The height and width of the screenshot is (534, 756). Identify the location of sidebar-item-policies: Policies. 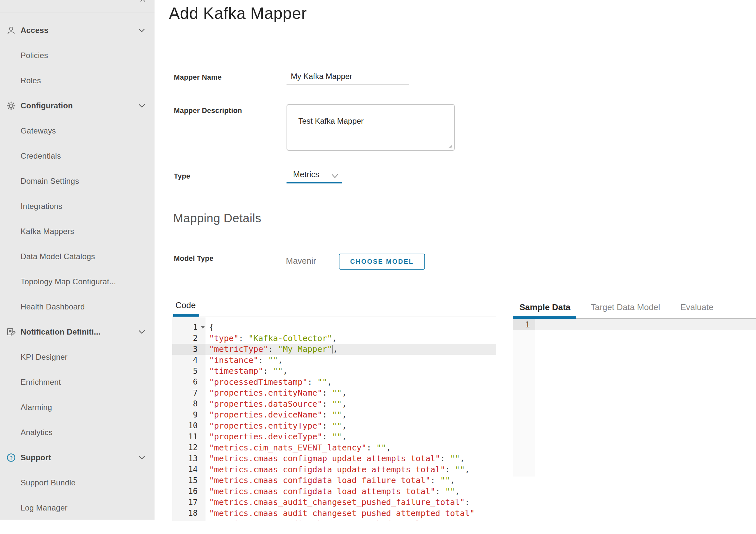
(77, 55).